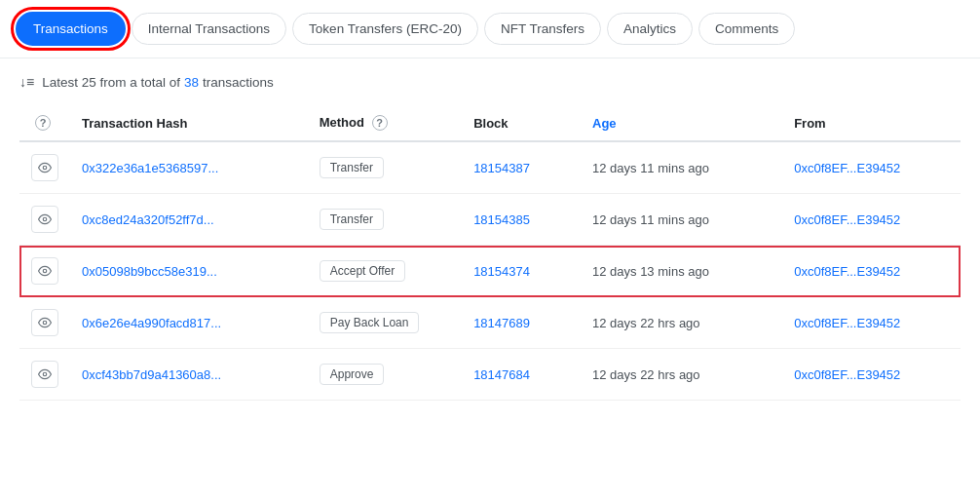 This screenshot has width=980, height=500. What do you see at coordinates (385, 123) in the screenshot?
I see `col-method-header: Method ?` at bounding box center [385, 123].